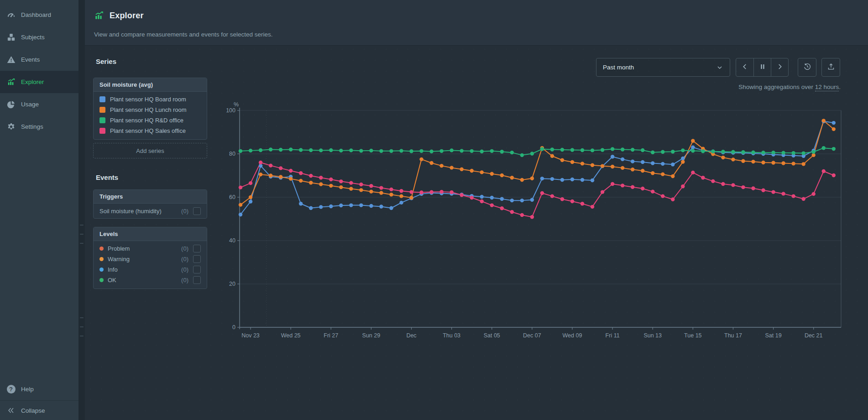  I want to click on chevron-down-icon, so click(720, 68).